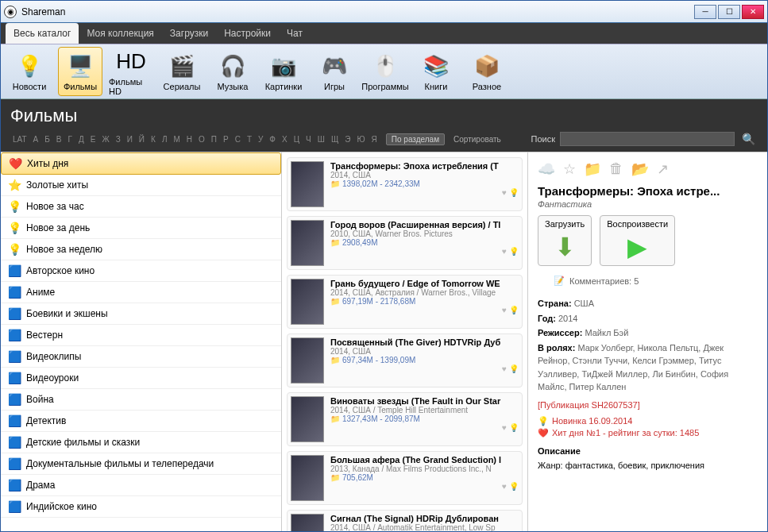 The image size is (768, 532). What do you see at coordinates (248, 33) in the screenshot?
I see `menu-item-3: Настройки` at bounding box center [248, 33].